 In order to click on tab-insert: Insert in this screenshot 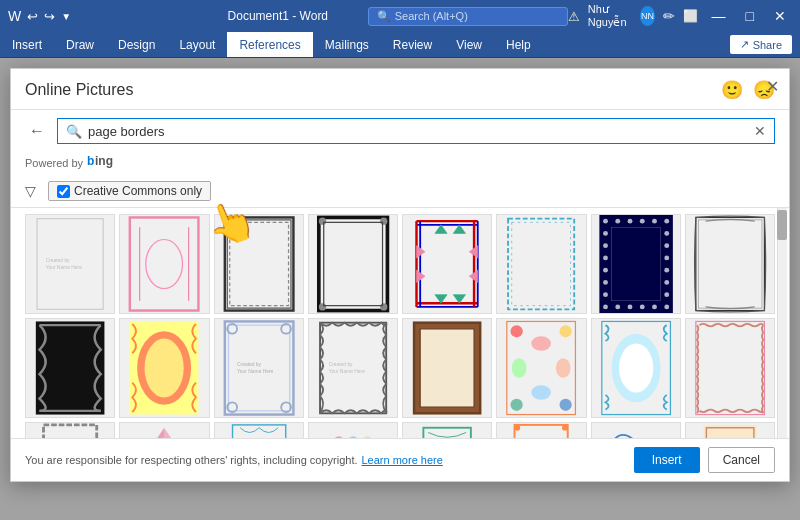, I will do `click(27, 44)`.